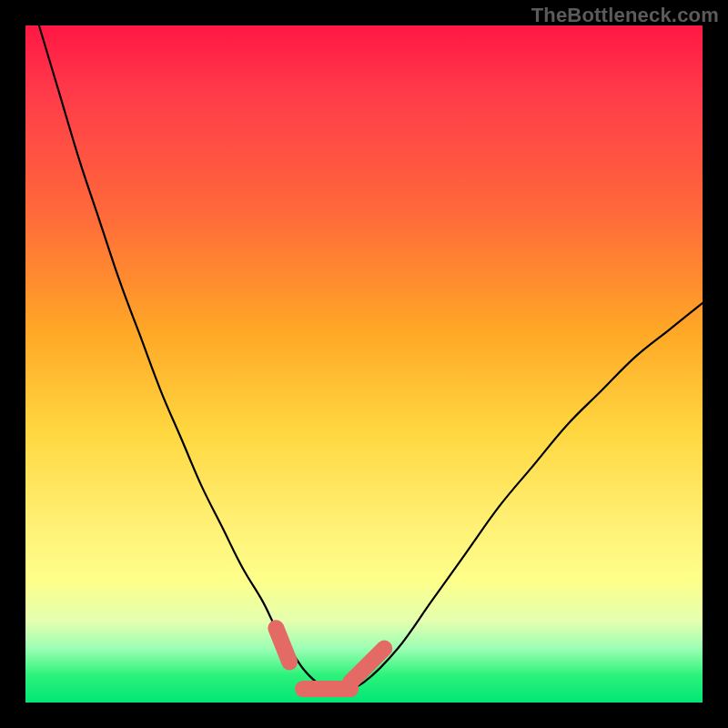 This screenshot has height=728, width=728. I want to click on watermark-text: TheBottleneck.com, so click(625, 15).